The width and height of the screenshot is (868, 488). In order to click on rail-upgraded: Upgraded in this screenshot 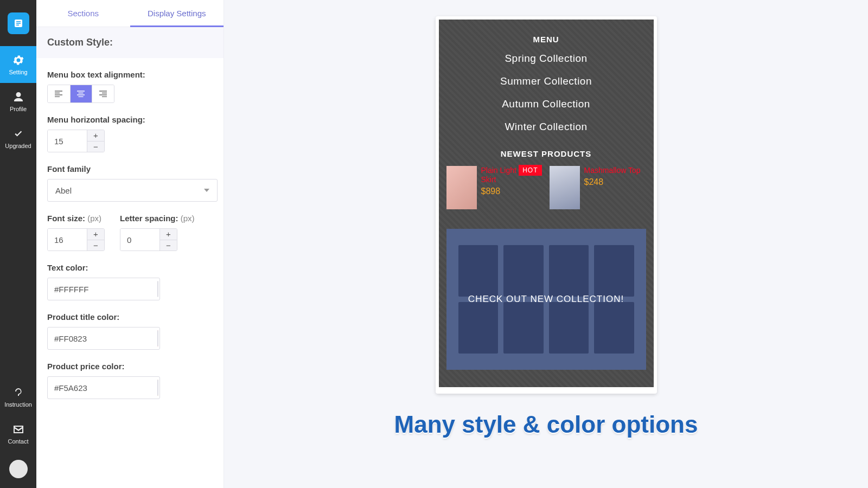, I will do `click(18, 138)`.